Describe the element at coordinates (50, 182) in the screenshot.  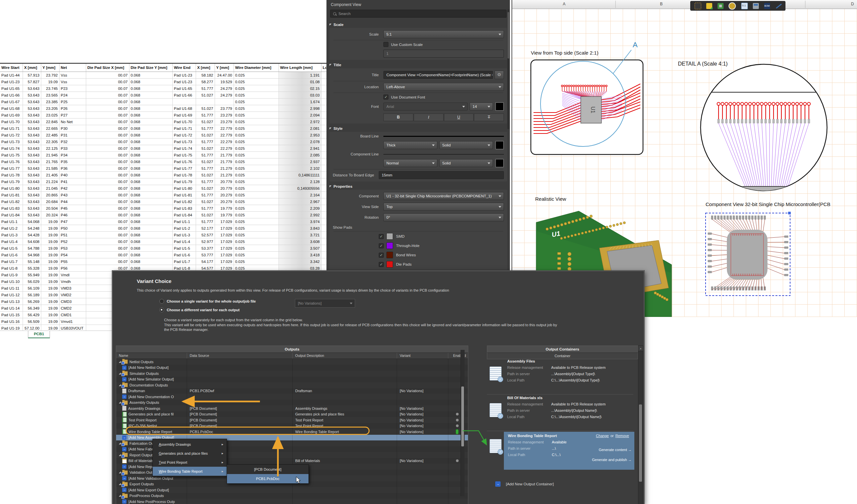
I see `cell: 21.224` at that location.